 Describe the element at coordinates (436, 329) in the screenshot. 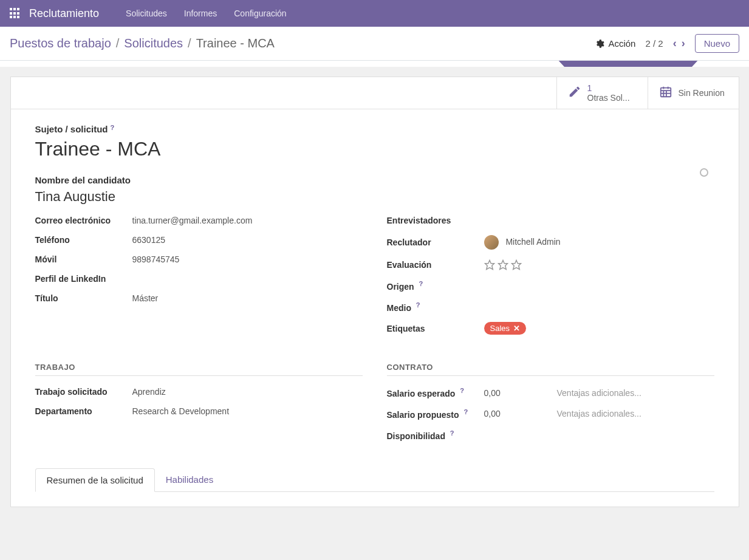

I see `tags-label: Etiquetas` at that location.